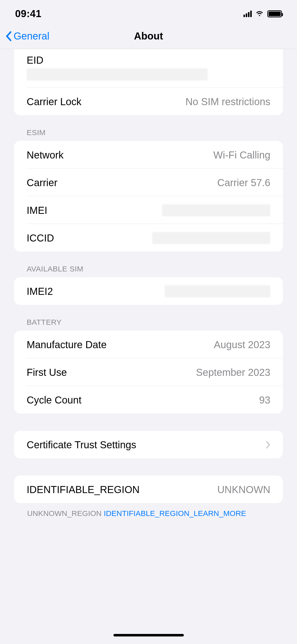  What do you see at coordinates (37, 210) in the screenshot?
I see `imei-label: IMEI` at bounding box center [37, 210].